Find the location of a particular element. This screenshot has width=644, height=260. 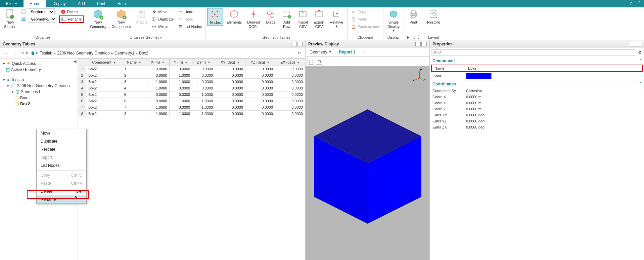

table-row: 6Box260.00001.00001.00000.00000.00000.00… is located at coordinates (192, 101).